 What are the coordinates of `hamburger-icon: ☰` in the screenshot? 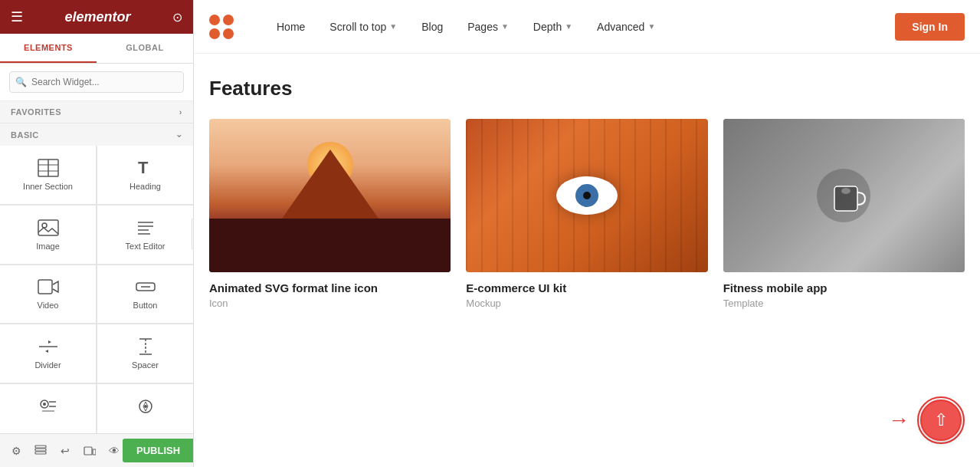 It's located at (17, 17).